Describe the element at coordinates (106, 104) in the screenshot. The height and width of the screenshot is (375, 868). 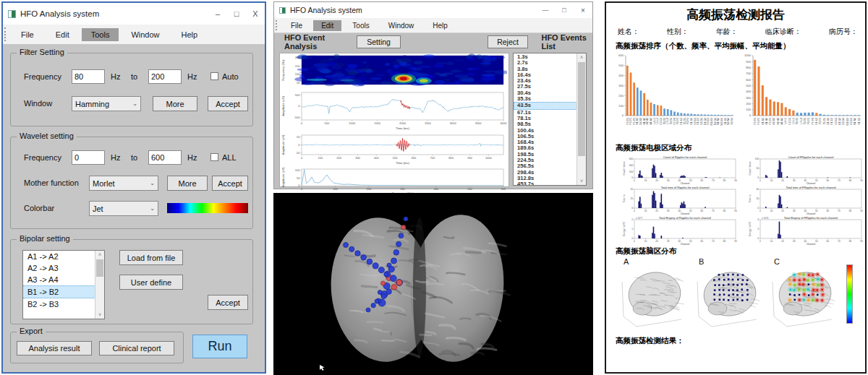
I see `window-select: Hamming⌄` at that location.